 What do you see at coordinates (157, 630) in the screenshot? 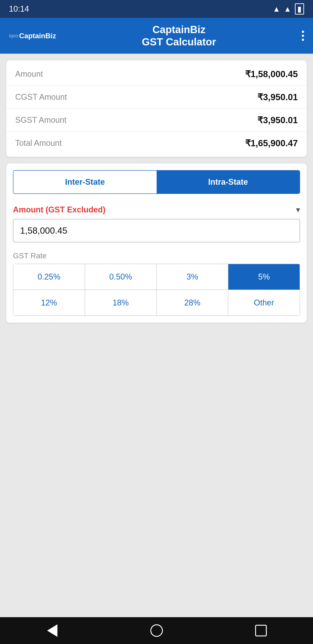
I see `home-icon` at bounding box center [157, 630].